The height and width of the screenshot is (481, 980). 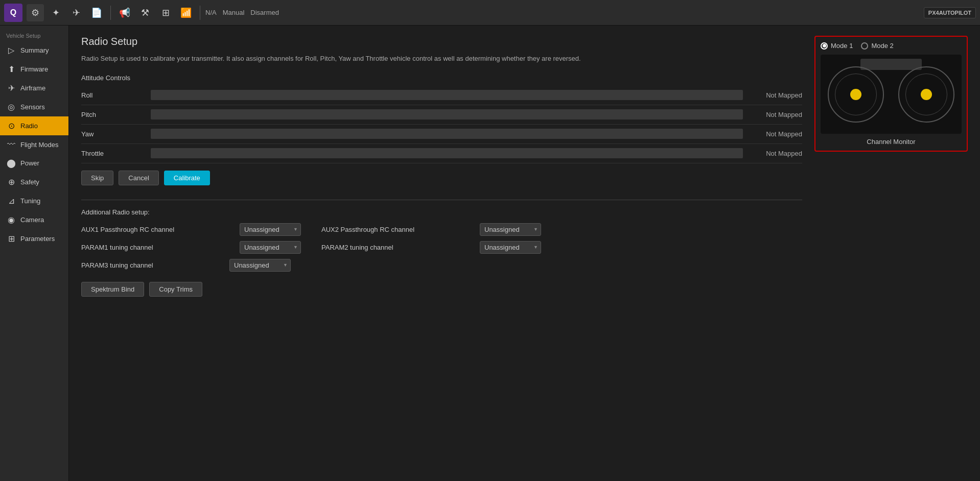 I want to click on sidebar-label-camera: Camera, so click(x=32, y=220).